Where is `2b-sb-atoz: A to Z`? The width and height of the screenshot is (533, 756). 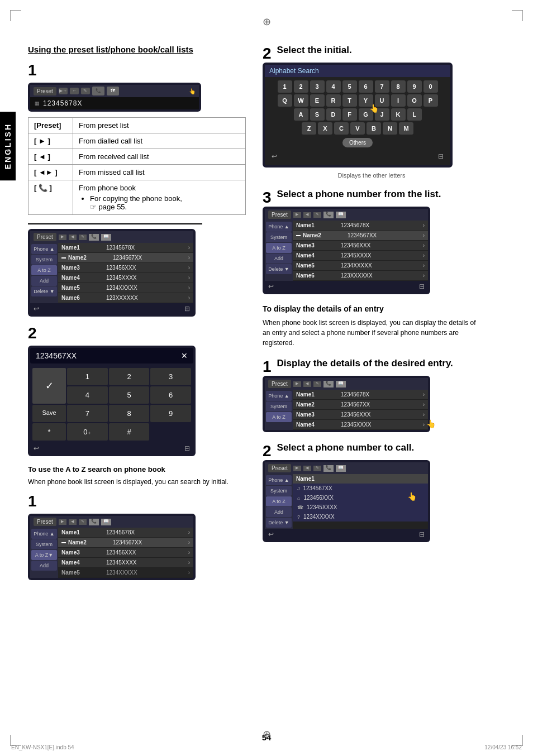 2b-sb-atoz: A to Z is located at coordinates (279, 501).